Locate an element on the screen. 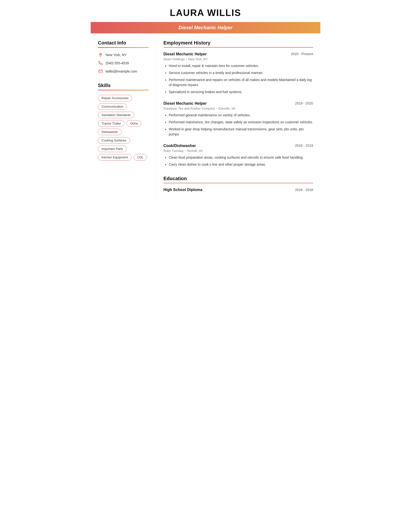 The width and height of the screenshot is (411, 532). jobs-container: Diesel Mechanic Helper 2020 - Present Se… is located at coordinates (238, 110).